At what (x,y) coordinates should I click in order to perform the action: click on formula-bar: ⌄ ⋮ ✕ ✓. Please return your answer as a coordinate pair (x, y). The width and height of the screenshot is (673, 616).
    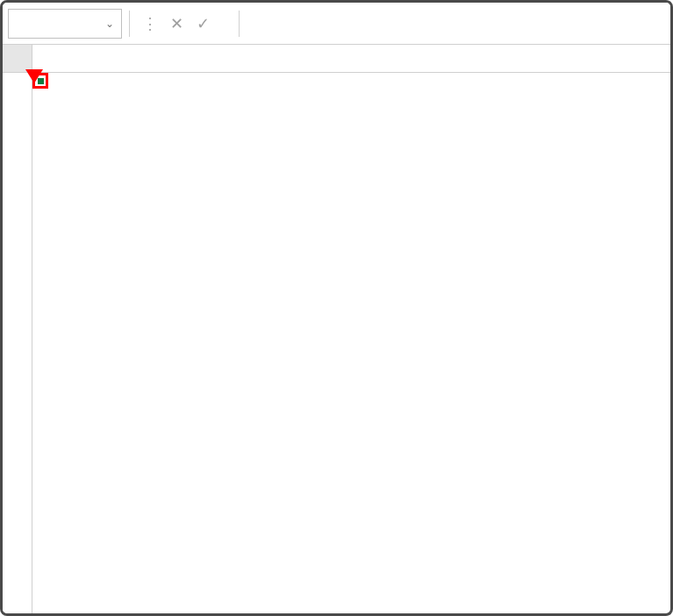
    Looking at the image, I should click on (337, 24).